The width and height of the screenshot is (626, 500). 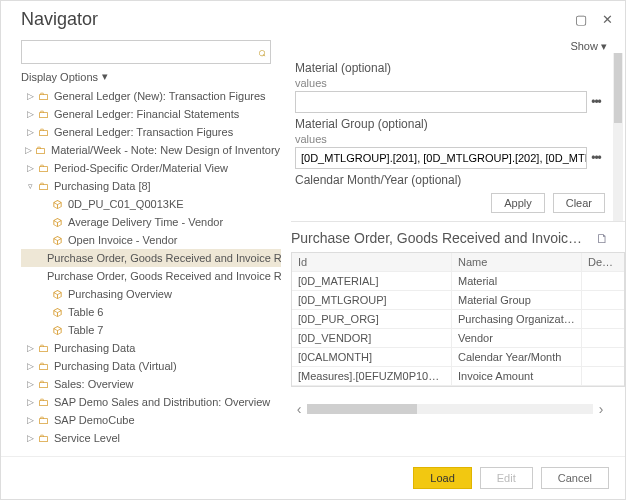 I want to click on tree-folder: ▷🗀Material/Week - Note: New Design of In…, so click(x=151, y=150).